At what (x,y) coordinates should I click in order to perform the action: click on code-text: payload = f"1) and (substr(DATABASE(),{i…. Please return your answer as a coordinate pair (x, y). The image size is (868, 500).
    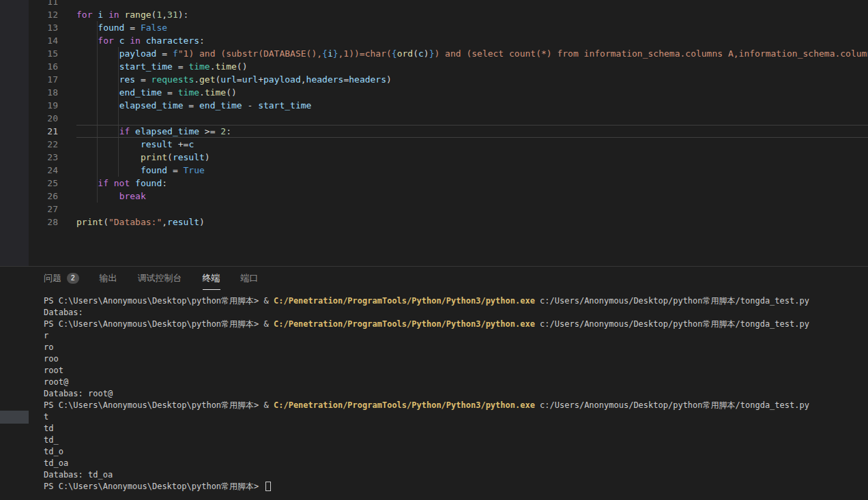
    Looking at the image, I should click on (472, 53).